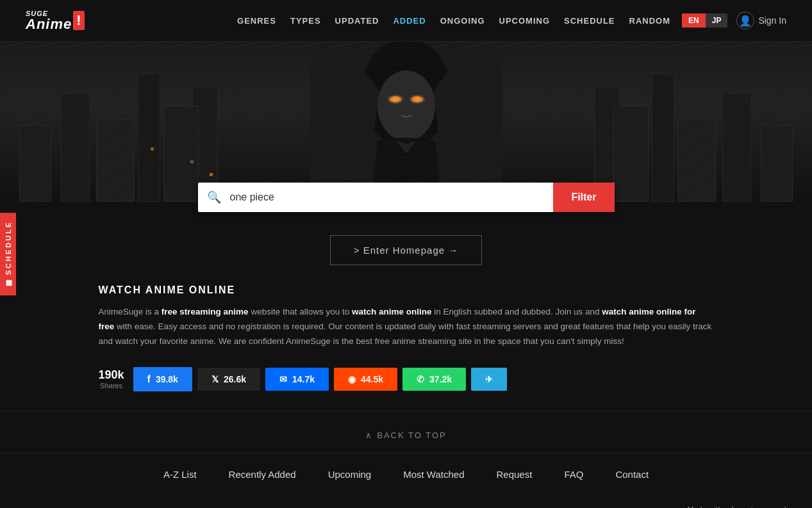  What do you see at coordinates (304, 379) in the screenshot?
I see `messenger-count: 14.7k` at bounding box center [304, 379].